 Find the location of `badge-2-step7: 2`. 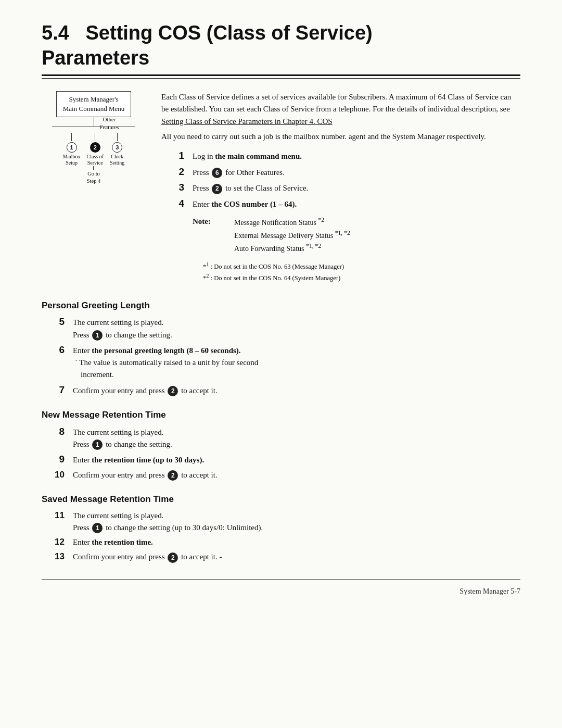

badge-2-step7: 2 is located at coordinates (173, 391).